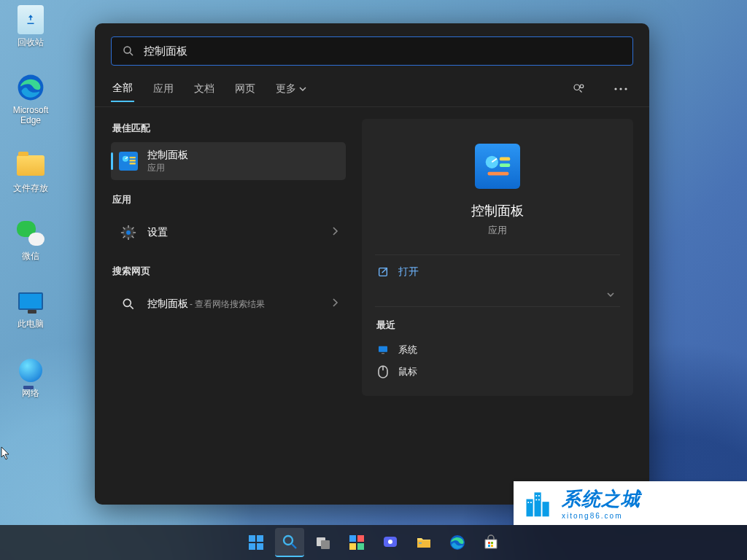 The width and height of the screenshot is (747, 560). I want to click on action-open: 打开, so click(498, 272).